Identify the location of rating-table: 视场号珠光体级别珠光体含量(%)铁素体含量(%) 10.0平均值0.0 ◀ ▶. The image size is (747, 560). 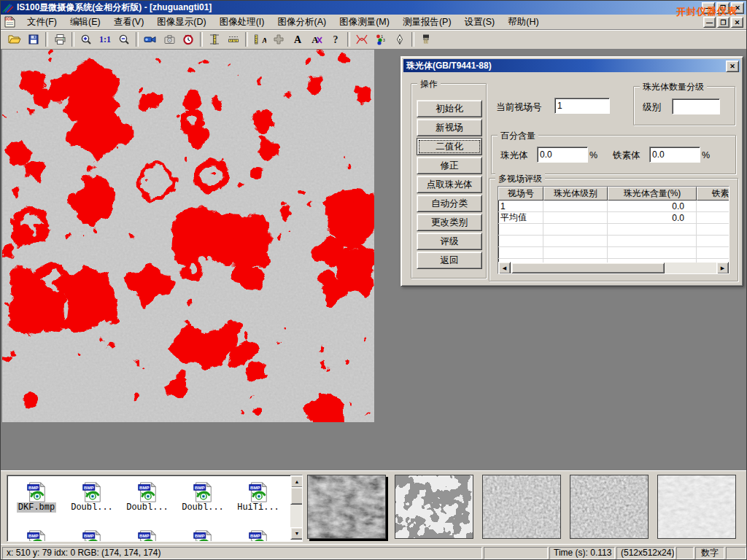
(614, 230).